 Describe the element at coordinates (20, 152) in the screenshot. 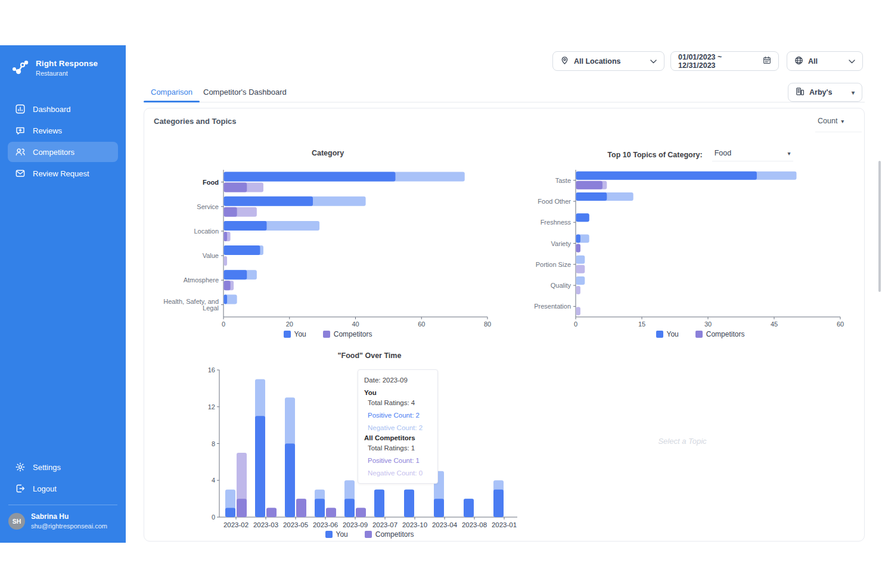

I see `competitors-icon` at that location.